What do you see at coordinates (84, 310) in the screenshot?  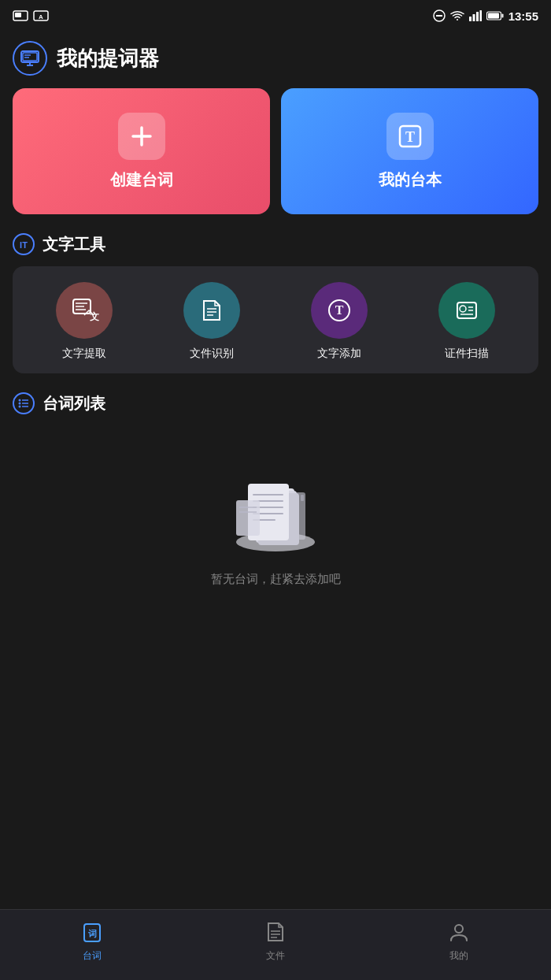 I see `tool-circle-text-extract: 文` at bounding box center [84, 310].